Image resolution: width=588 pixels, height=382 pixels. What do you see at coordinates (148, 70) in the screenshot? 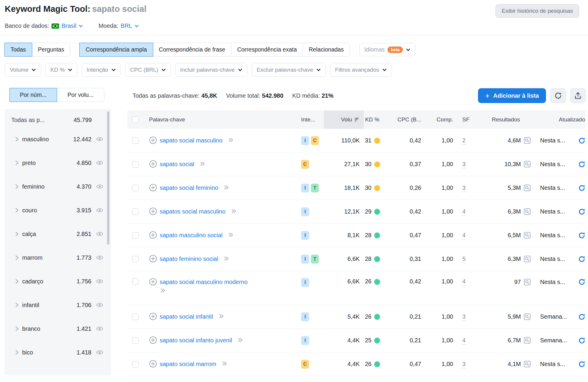
I see `filter-dropdown: CPC (BRL)` at bounding box center [148, 70].